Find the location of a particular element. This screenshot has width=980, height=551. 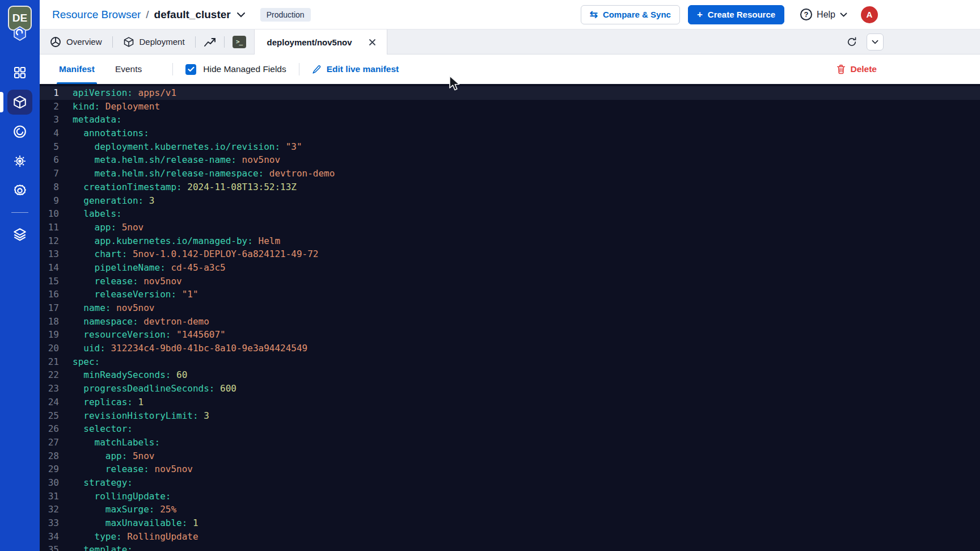

tab-monitoring-chart is located at coordinates (210, 42).